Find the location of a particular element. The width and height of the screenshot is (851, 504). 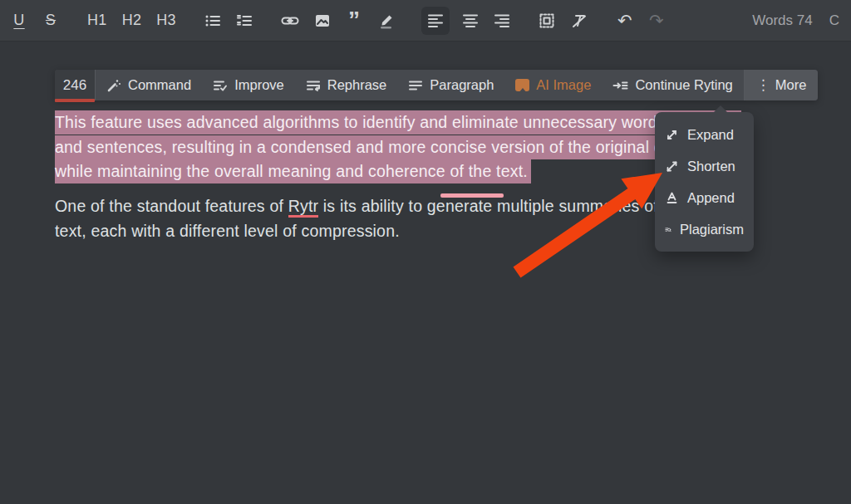

word-count: Words 74 is located at coordinates (782, 21).